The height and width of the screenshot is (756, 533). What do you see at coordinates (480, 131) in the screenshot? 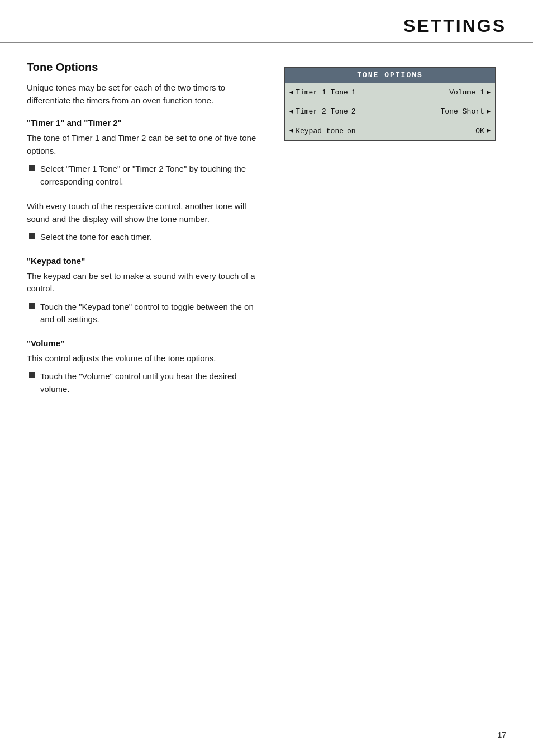
I see `keypad-right-value: OK` at bounding box center [480, 131].